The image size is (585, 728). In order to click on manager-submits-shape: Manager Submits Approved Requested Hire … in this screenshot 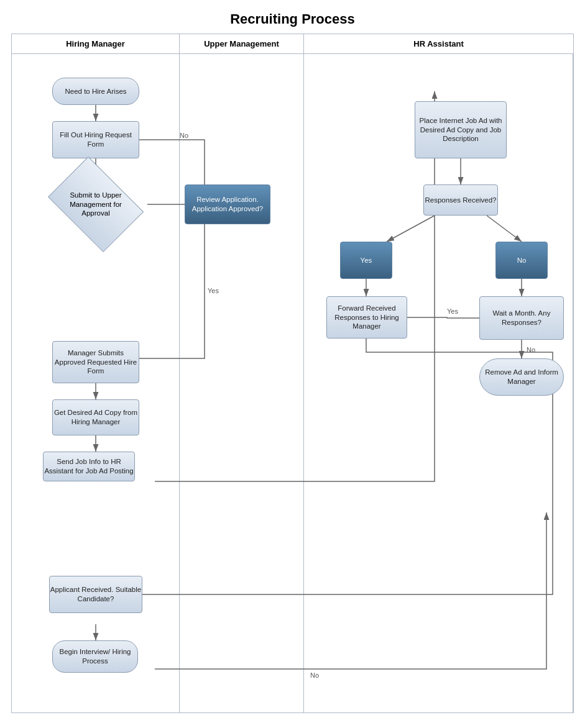, I will do `click(96, 362)`.